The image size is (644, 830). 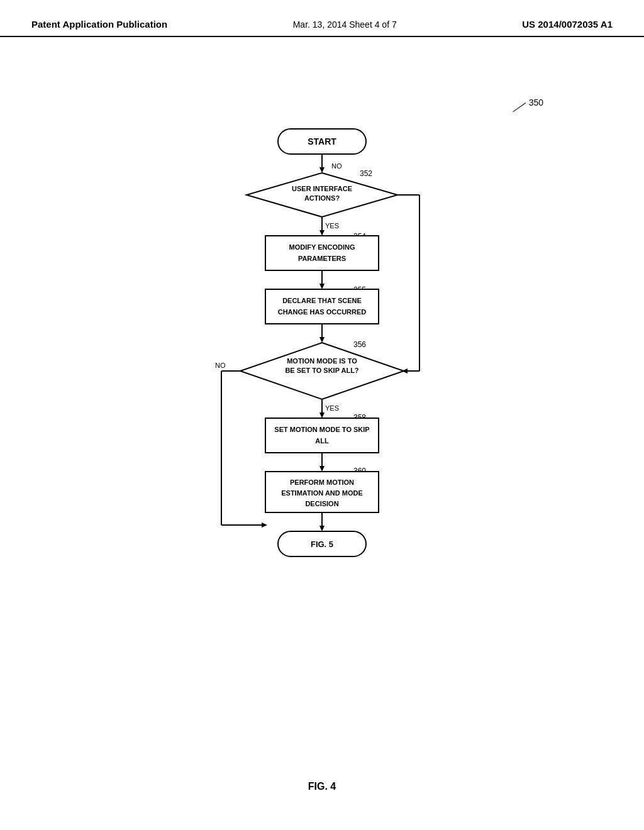 I want to click on header-center: Mar. 13, 2014 Sheet 4 of 7, so click(x=345, y=25).